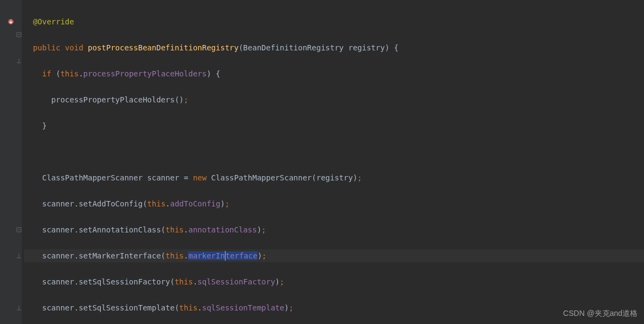 The height and width of the screenshot is (324, 644). Describe the element at coordinates (334, 22) in the screenshot. I see `code-line: @Override` at that location.